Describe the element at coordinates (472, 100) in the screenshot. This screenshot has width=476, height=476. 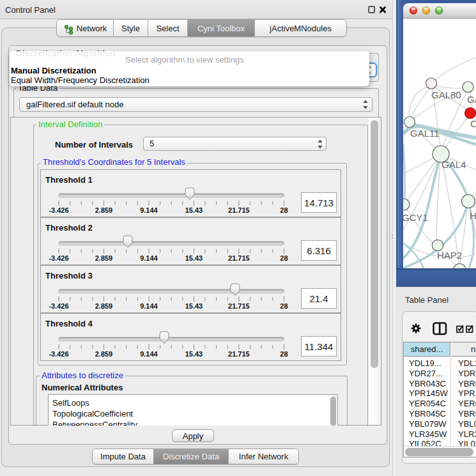
I see `svg-text: GA` at that location.